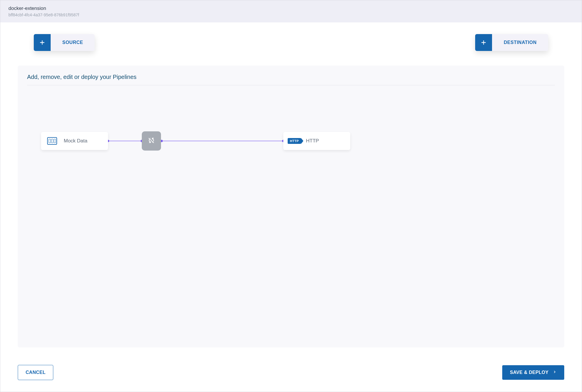 This screenshot has width=582, height=392. I want to click on cancel-button: CANCEL, so click(36, 372).